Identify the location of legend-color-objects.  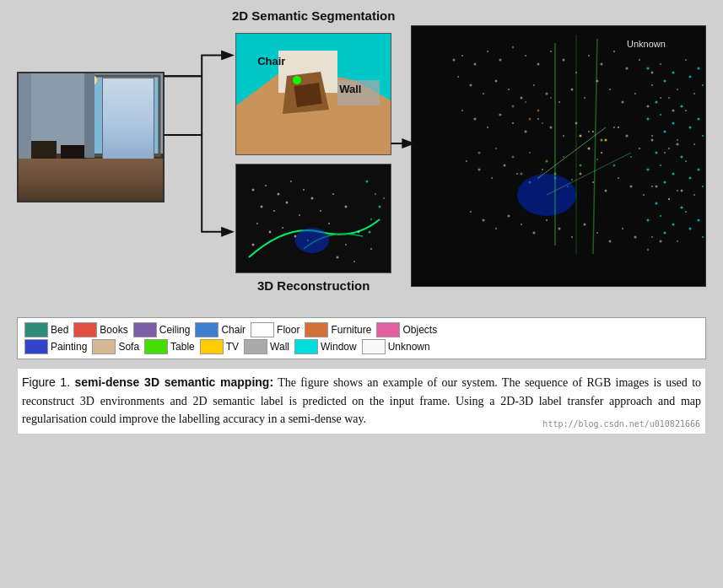
(388, 330).